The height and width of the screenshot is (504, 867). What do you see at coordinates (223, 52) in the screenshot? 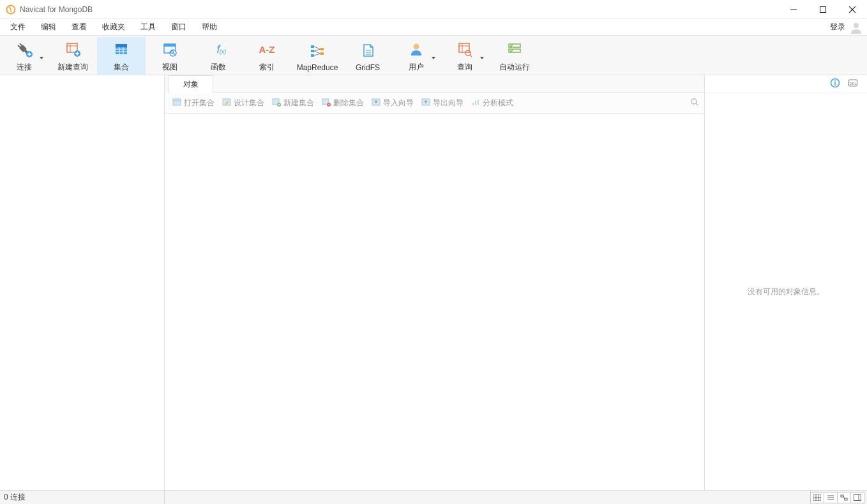
I see `svg-text: (x)` at bounding box center [223, 52].